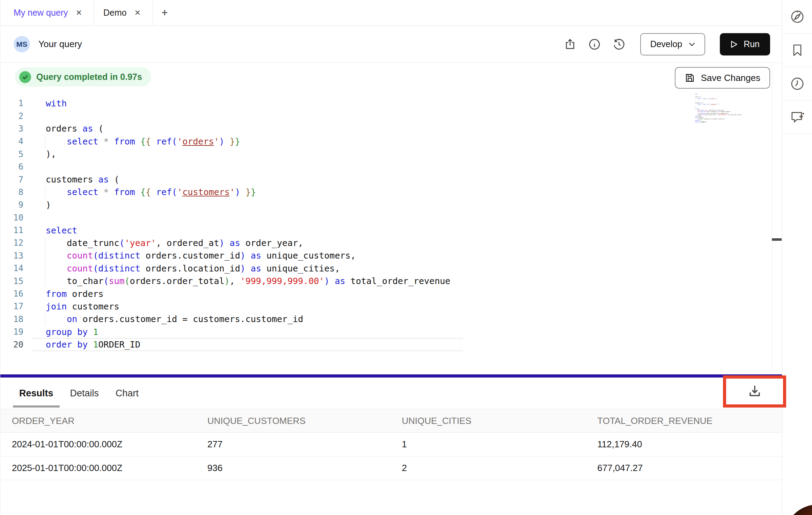 The width and height of the screenshot is (812, 515). Describe the element at coordinates (226, 103) in the screenshot. I see `code-line: 1with` at that location.